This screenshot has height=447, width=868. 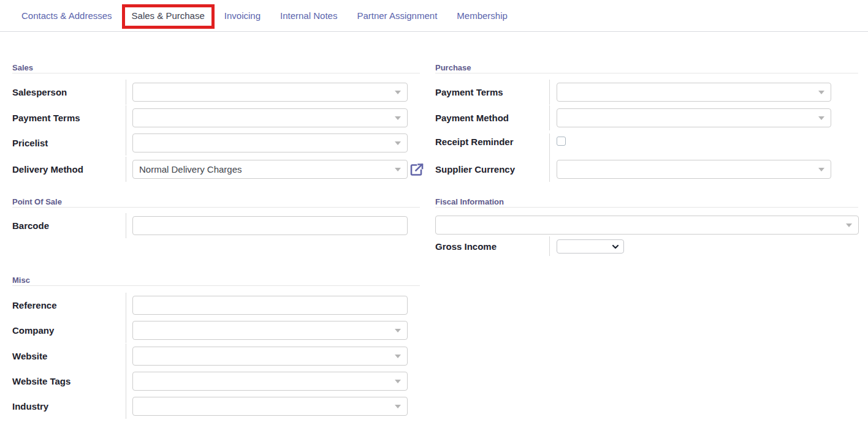 I want to click on external-link-icon, so click(x=417, y=170).